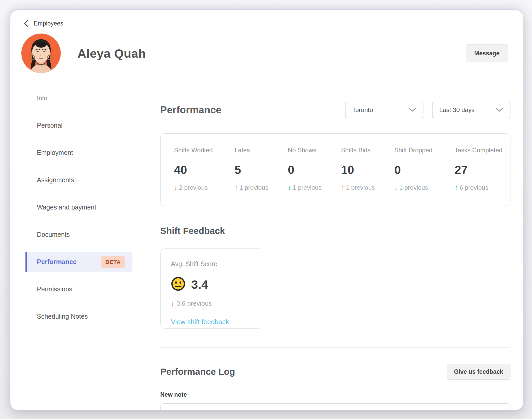  What do you see at coordinates (204, 169) in the screenshot?
I see `stat-shifts-worked: Shifts Worked 40 ↓ 2 previous` at bounding box center [204, 169].